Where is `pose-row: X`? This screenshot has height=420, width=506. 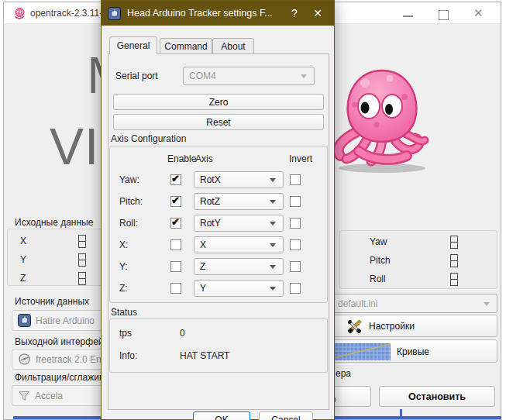 pose-row: X is located at coordinates (63, 241).